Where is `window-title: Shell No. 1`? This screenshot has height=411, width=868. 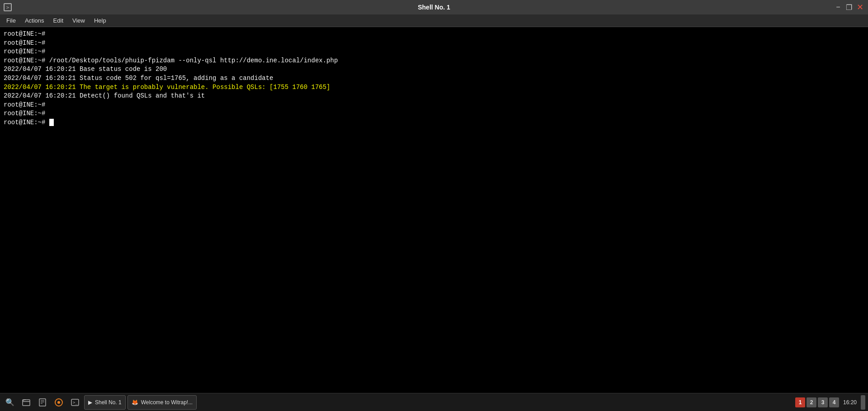
window-title: Shell No. 1 is located at coordinates (434, 7).